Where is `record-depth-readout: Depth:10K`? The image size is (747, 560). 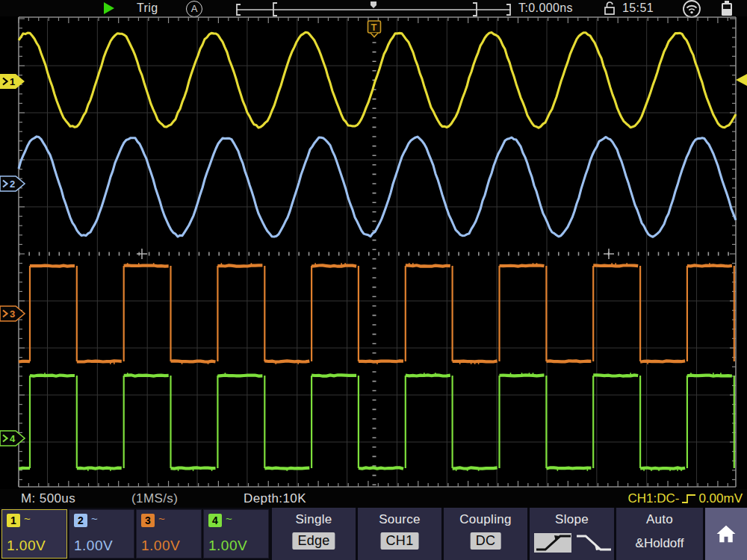 record-depth-readout: Depth:10K is located at coordinates (275, 499).